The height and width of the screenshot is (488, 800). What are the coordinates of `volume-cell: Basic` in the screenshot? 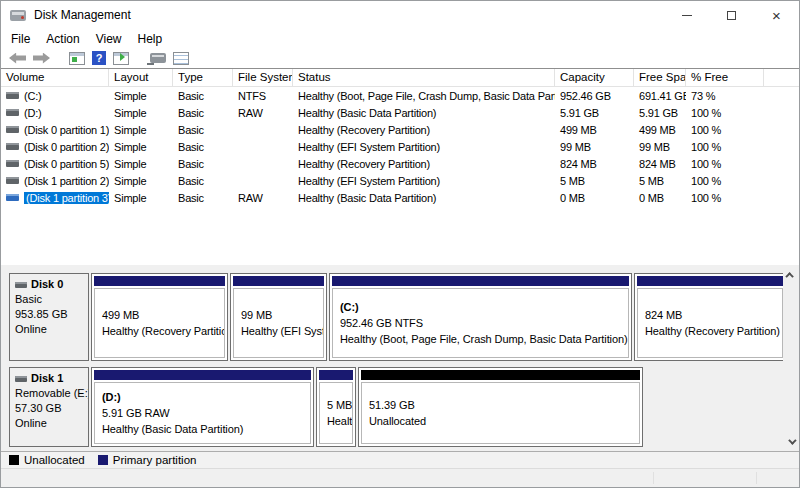 It's located at (203, 96).